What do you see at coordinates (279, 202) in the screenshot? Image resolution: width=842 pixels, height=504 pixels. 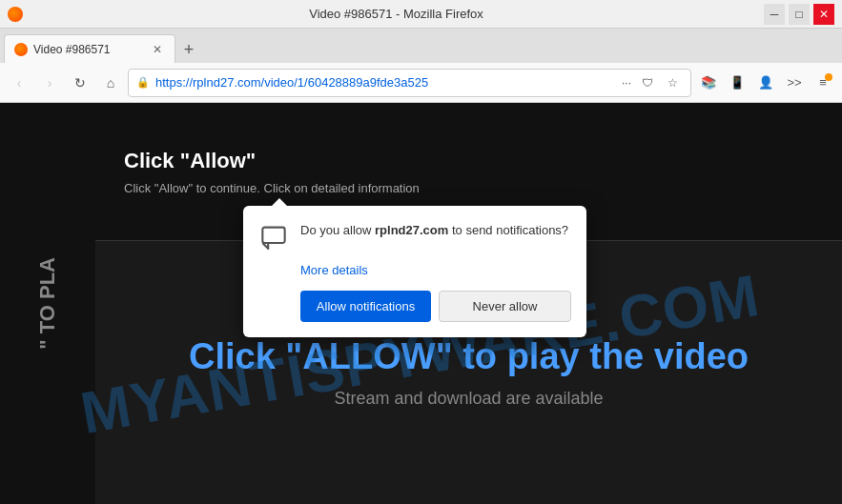 I see `popup-caret` at bounding box center [279, 202].